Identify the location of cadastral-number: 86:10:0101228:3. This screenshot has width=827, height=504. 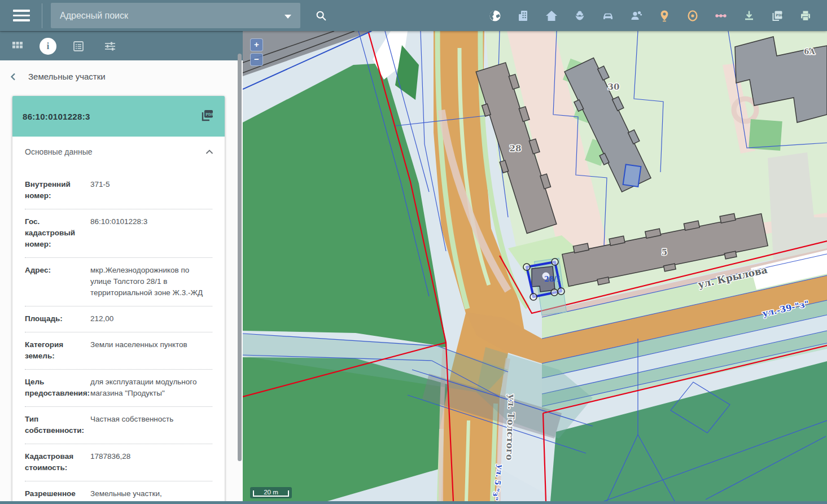
(56, 116).